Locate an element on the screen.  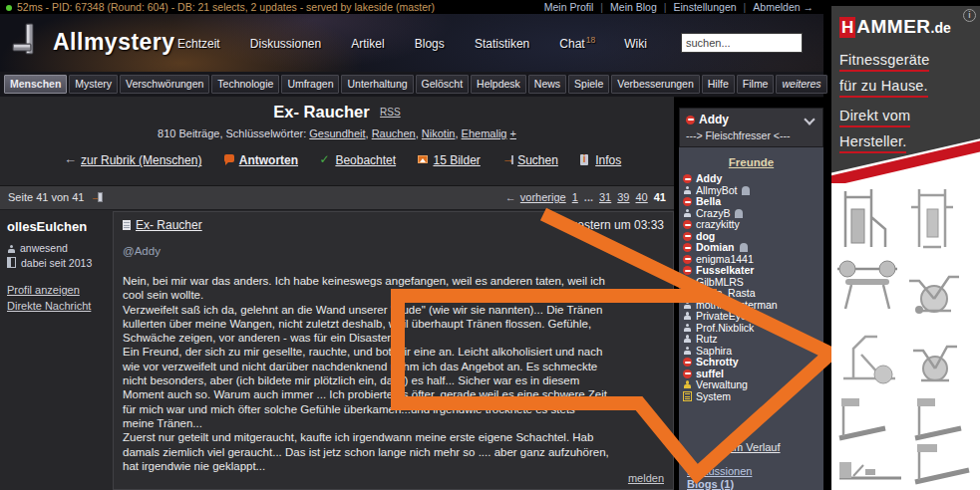
header-nav-link: Blogs is located at coordinates (431, 43).